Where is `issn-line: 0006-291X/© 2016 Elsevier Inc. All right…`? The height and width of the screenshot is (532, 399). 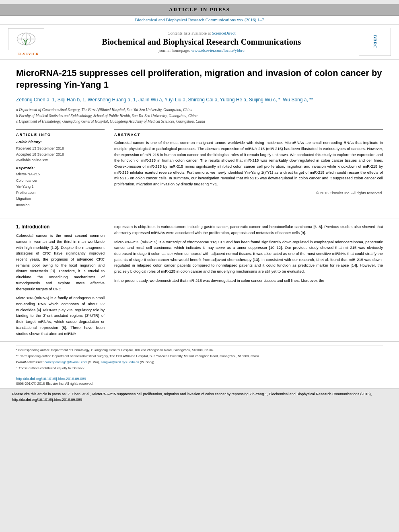 issn-line: 0006-291X/© 2016 Elsevier Inc. All right… is located at coordinates (200, 385).